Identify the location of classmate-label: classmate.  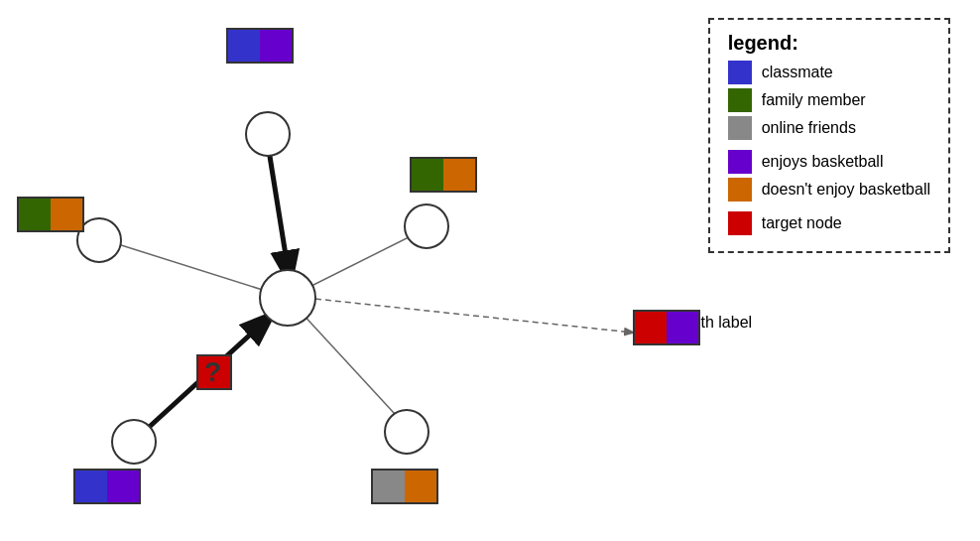
(797, 72).